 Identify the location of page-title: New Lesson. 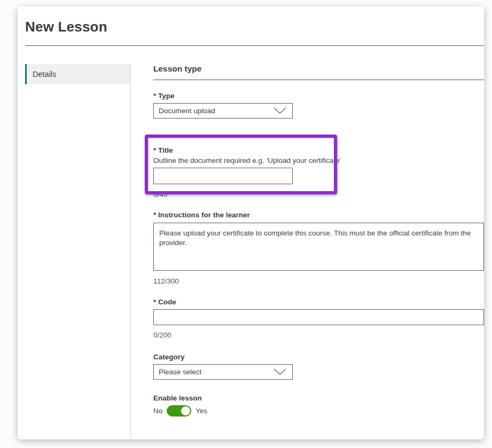
(254, 27).